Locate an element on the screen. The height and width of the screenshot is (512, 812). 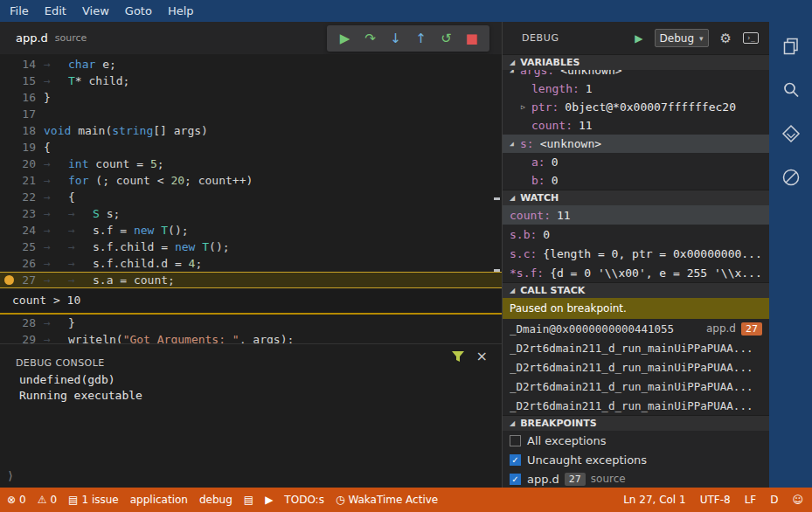
breakpoint-row: All exceptions is located at coordinates (636, 440).